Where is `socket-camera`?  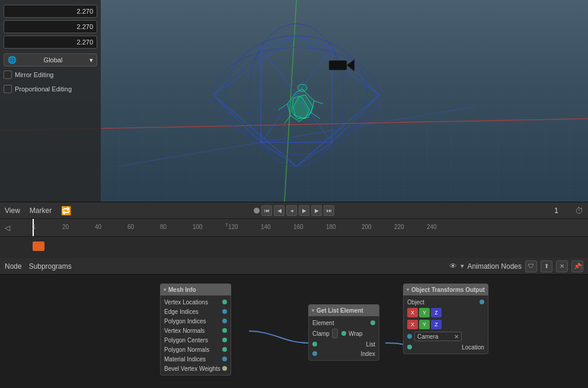 socket-camera is located at coordinates (410, 336).